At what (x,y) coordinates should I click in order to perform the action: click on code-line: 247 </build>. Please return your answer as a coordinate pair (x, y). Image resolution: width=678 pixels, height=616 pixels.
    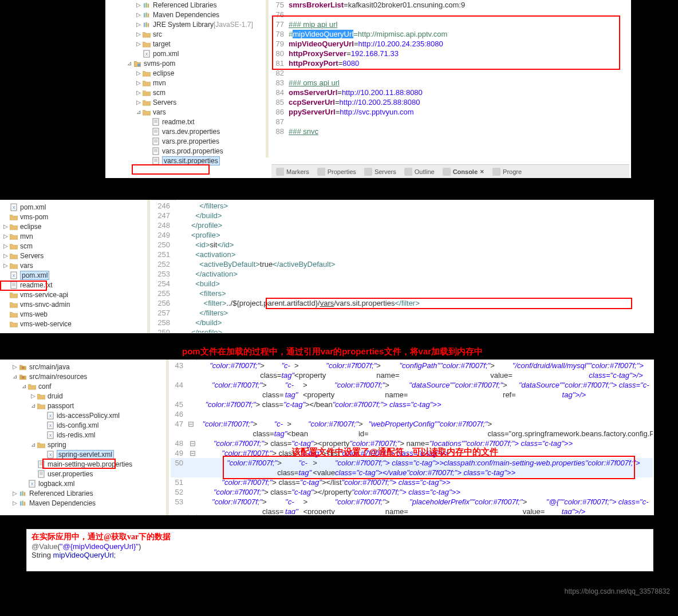
    Looking at the image, I should click on (402, 215).